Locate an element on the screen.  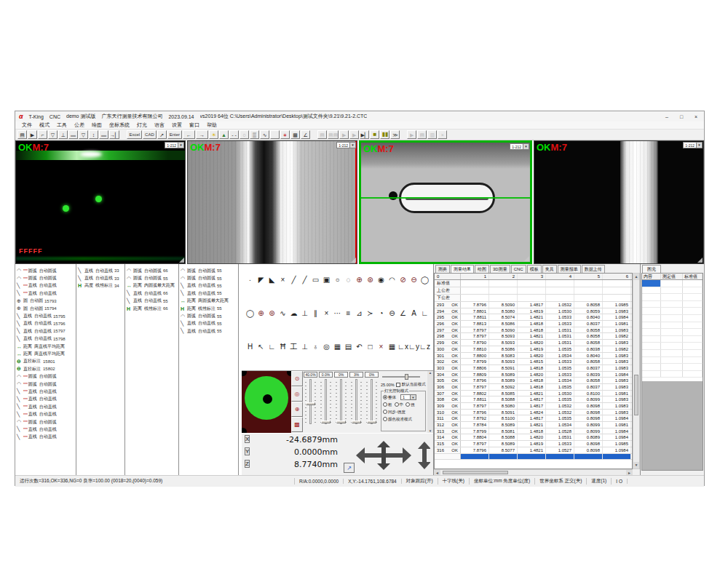
cross-cut-icon: × is located at coordinates (282, 281).